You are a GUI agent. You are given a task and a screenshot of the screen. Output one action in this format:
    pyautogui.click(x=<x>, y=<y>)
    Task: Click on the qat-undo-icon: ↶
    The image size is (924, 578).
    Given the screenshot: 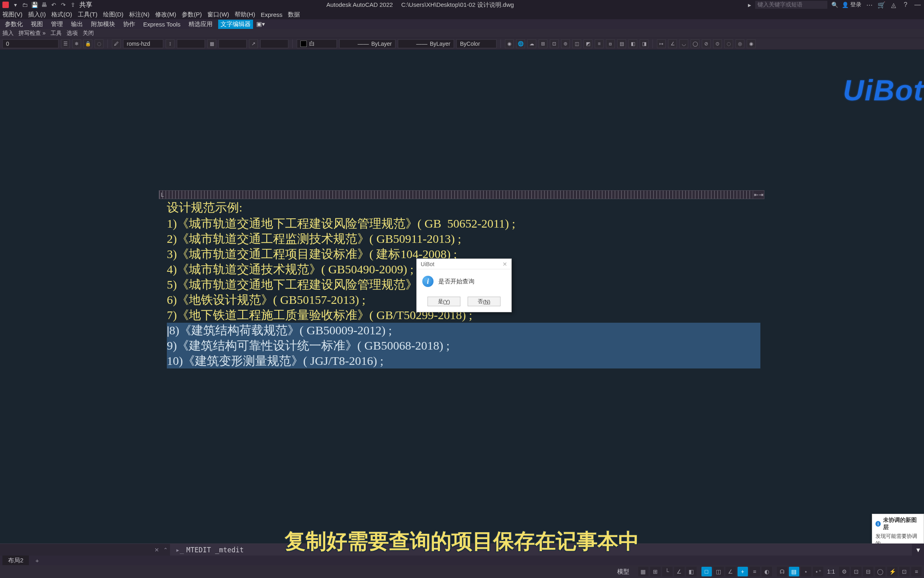 What is the action you would take?
    pyautogui.click(x=54, y=5)
    